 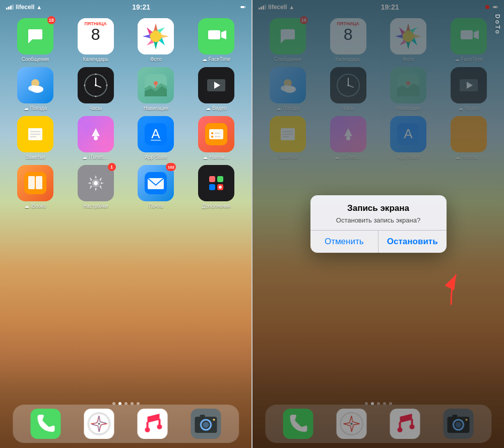 What do you see at coordinates (99, 424) in the screenshot?
I see `safari-icon` at bounding box center [99, 424].